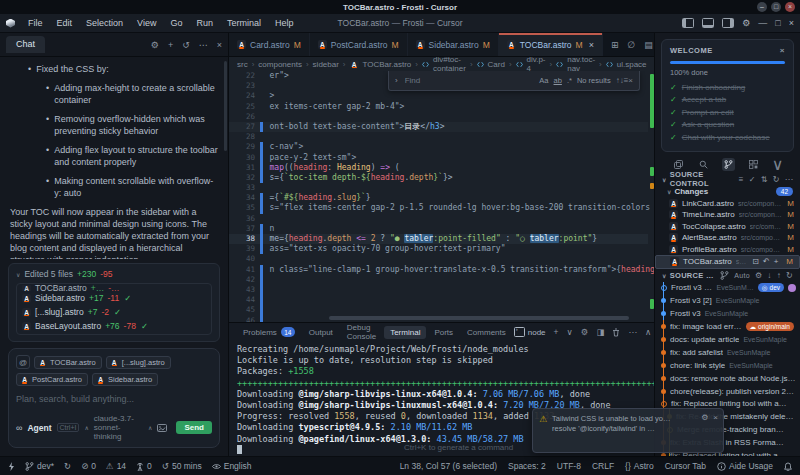  I want to click on menu-view: View, so click(146, 23).